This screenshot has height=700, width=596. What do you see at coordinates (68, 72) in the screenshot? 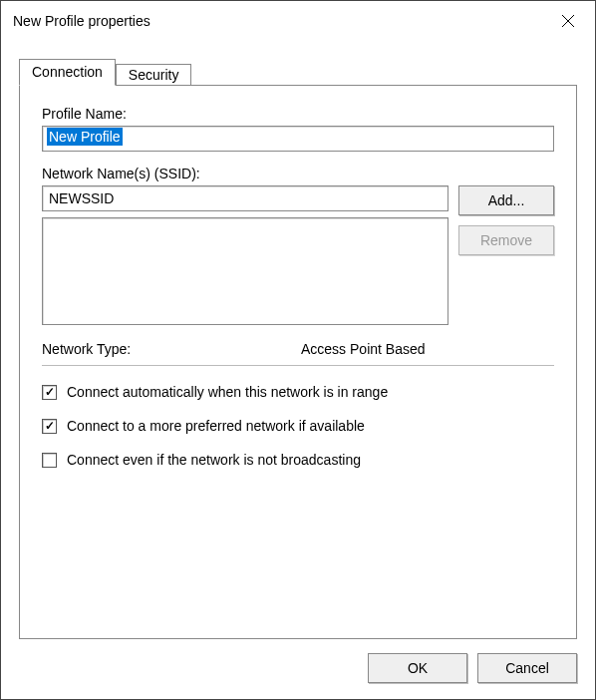
I see `tab-connection: Connection` at bounding box center [68, 72].